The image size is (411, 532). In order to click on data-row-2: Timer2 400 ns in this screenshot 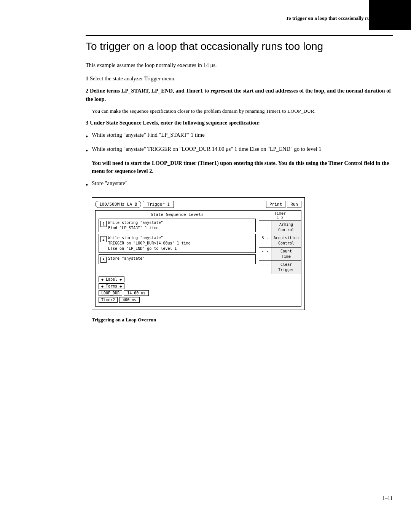, I will do `click(198, 300)`.